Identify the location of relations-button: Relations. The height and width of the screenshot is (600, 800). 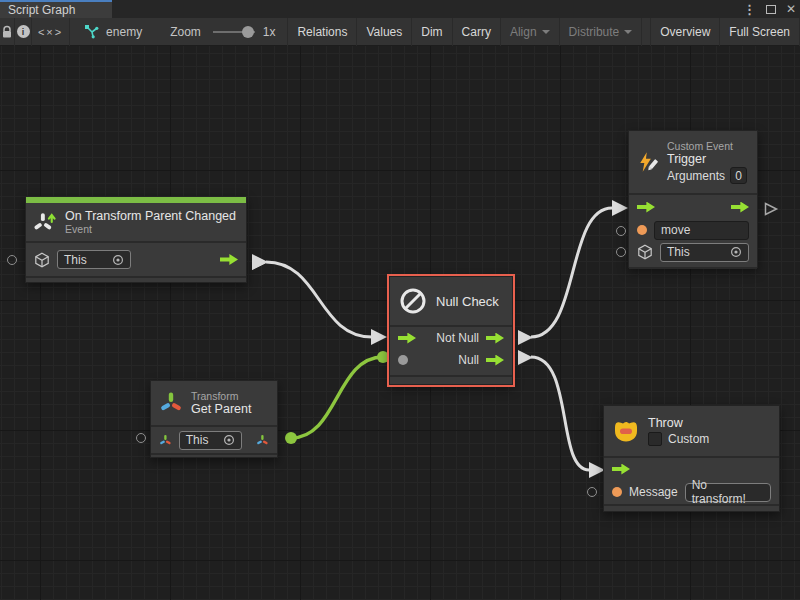
(322, 32).